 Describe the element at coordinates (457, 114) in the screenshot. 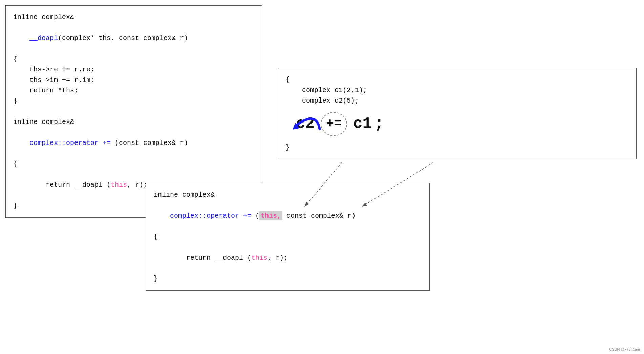

I see `code-box-2: { complex c1(2,1); complex c2(5); c2 += …` at that location.